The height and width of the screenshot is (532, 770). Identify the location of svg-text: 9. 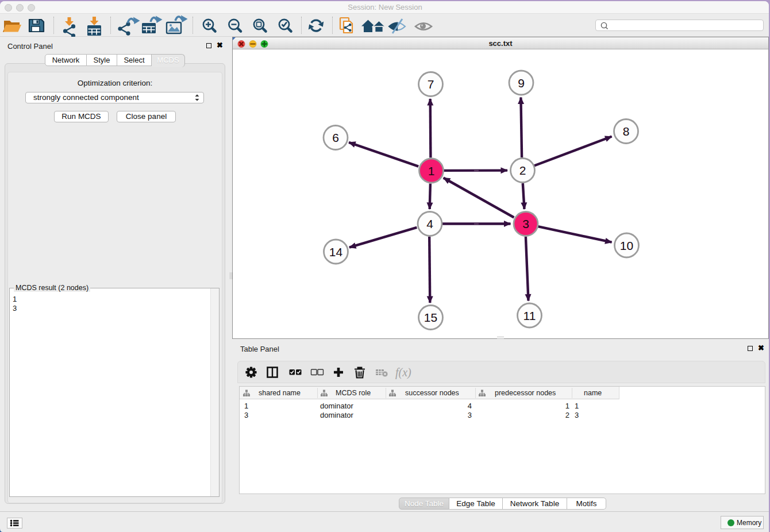
(521, 83).